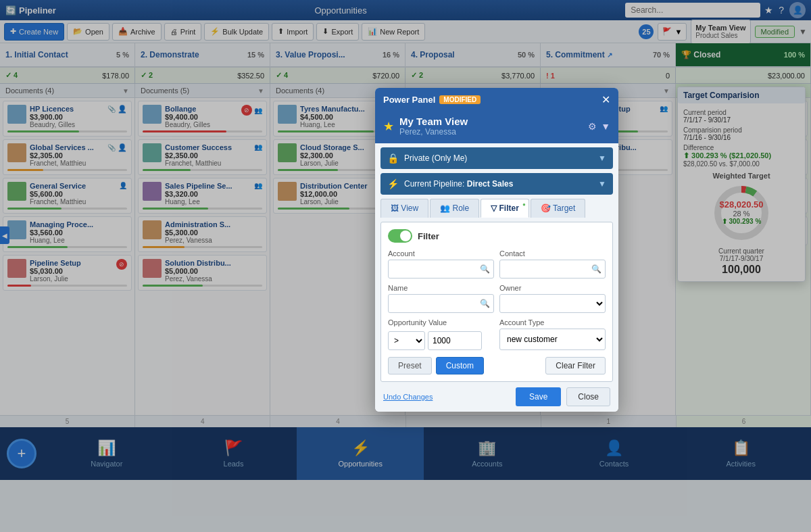  What do you see at coordinates (497, 208) in the screenshot?
I see `panel-tabs: 🖼 View 👥 Role ▽ Filter 🎯 Target` at bounding box center [497, 208].